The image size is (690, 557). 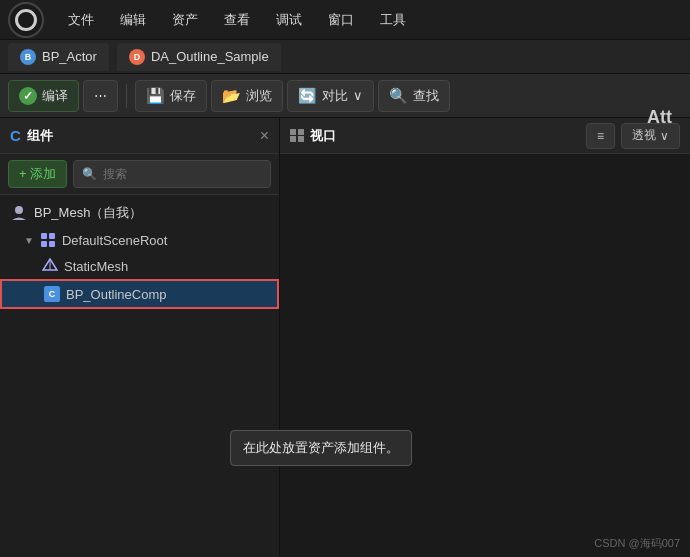 What do you see at coordinates (55, 96) in the screenshot?
I see `compile-label: 编译` at bounding box center [55, 96].